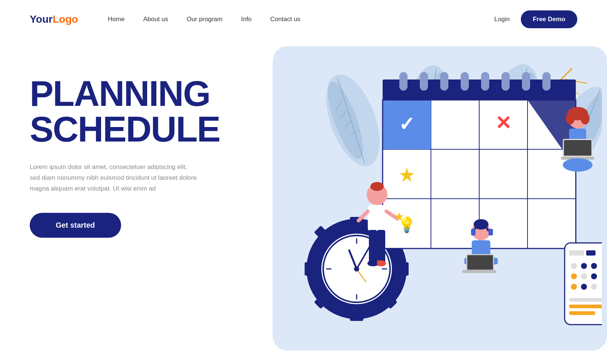 The height and width of the screenshot is (364, 607). I want to click on nav-links: Home About us Our program Info Contact u…, so click(204, 19).